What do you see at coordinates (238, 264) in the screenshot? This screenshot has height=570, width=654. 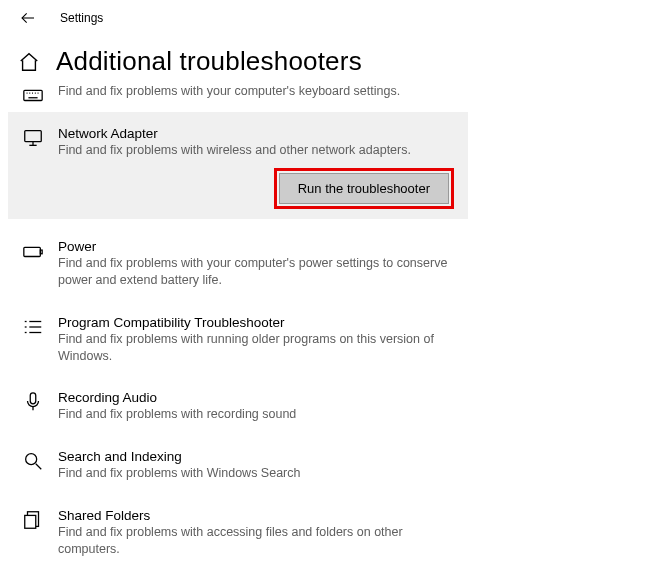 I see `troubleshooter-item-power: Power Find and fix problems with your co…` at bounding box center [238, 264].